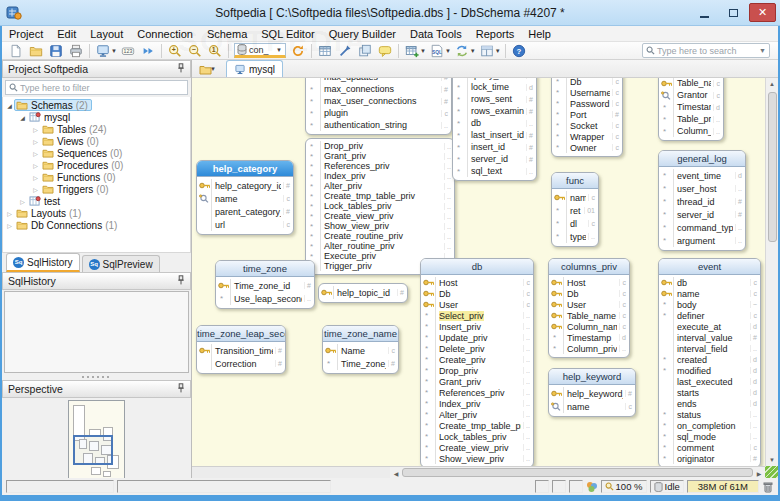 Image resolution: width=780 pixels, height=501 pixels. What do you see at coordinates (254, 68) in the screenshot?
I see `tab-mysql: mysql` at bounding box center [254, 68].